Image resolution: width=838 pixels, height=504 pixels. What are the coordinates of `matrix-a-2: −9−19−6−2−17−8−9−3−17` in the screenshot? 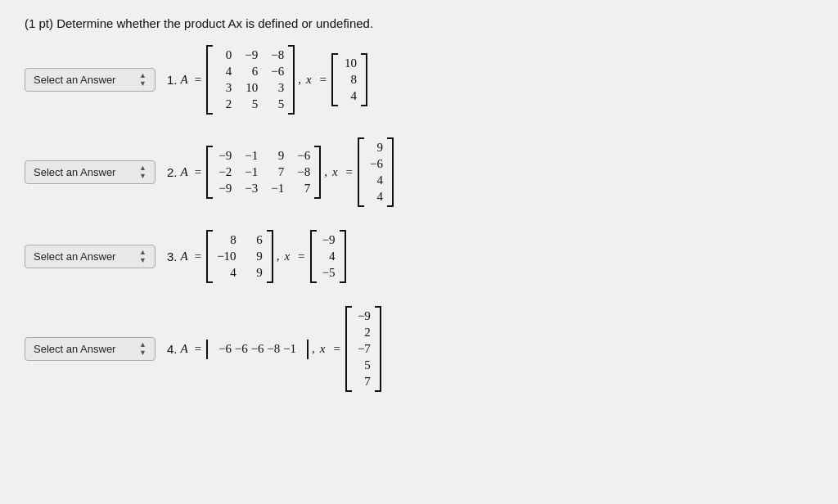 It's located at (264, 172).